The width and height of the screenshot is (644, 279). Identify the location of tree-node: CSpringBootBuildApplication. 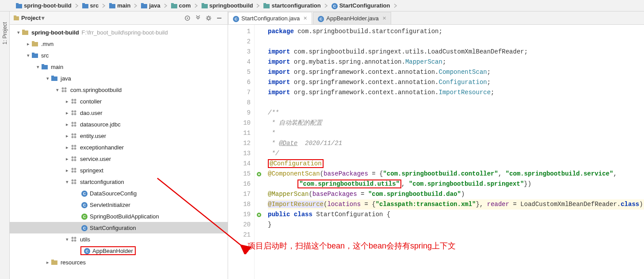
(118, 216).